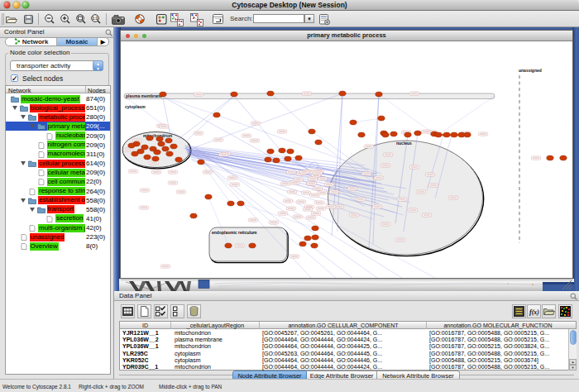  What do you see at coordinates (530, 70) in the screenshot?
I see `svg-text: unassigned` at bounding box center [530, 70].